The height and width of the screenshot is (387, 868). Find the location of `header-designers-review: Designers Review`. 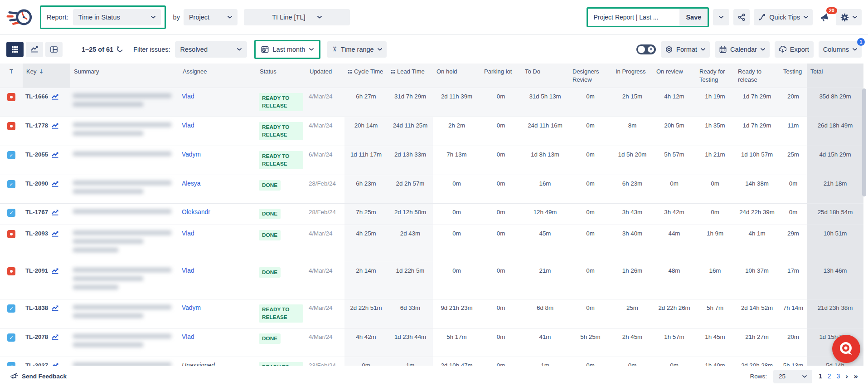

header-designers-review: Designers Review is located at coordinates (590, 76).